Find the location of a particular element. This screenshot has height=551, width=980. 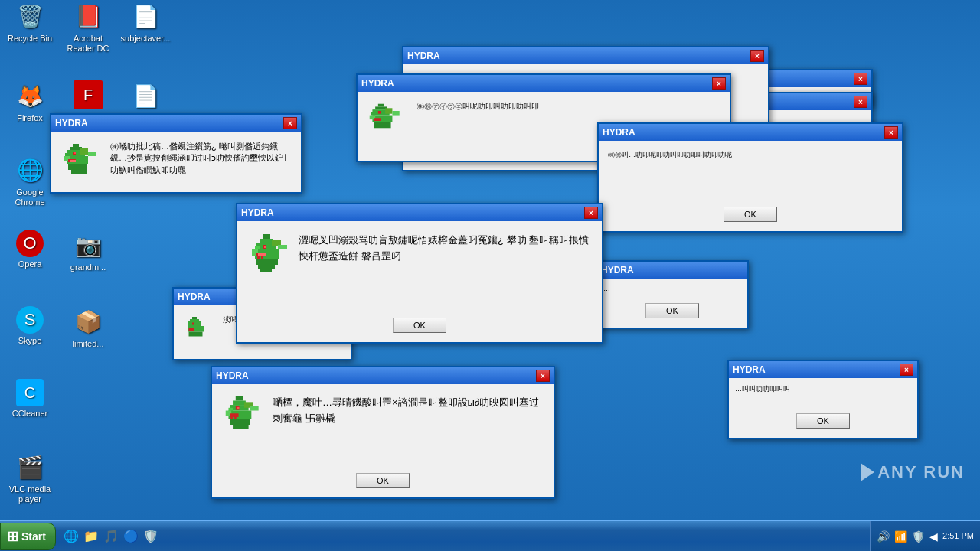

start-button: ⊞ Start is located at coordinates (28, 536).